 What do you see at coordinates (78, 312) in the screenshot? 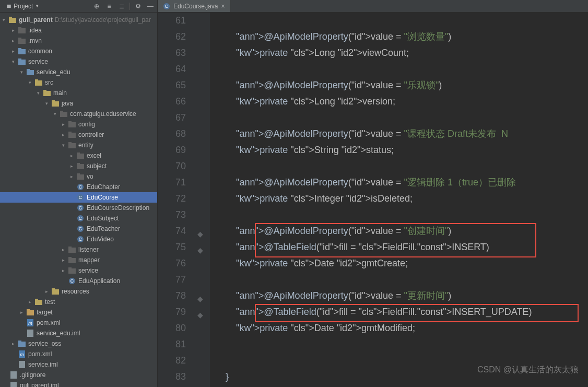
I see `tree-item-target: ▸target` at bounding box center [78, 312].